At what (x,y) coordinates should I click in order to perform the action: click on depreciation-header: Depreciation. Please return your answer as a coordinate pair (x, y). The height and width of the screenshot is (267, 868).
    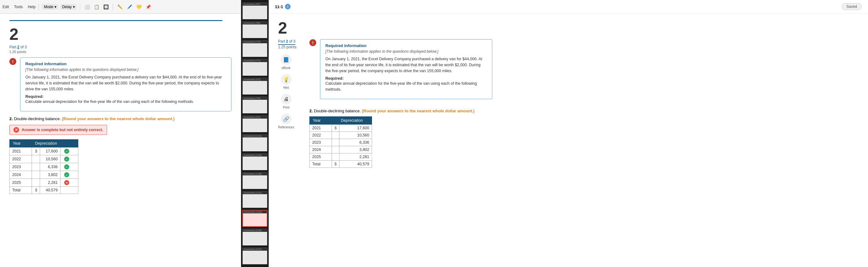
    Looking at the image, I should click on (46, 144).